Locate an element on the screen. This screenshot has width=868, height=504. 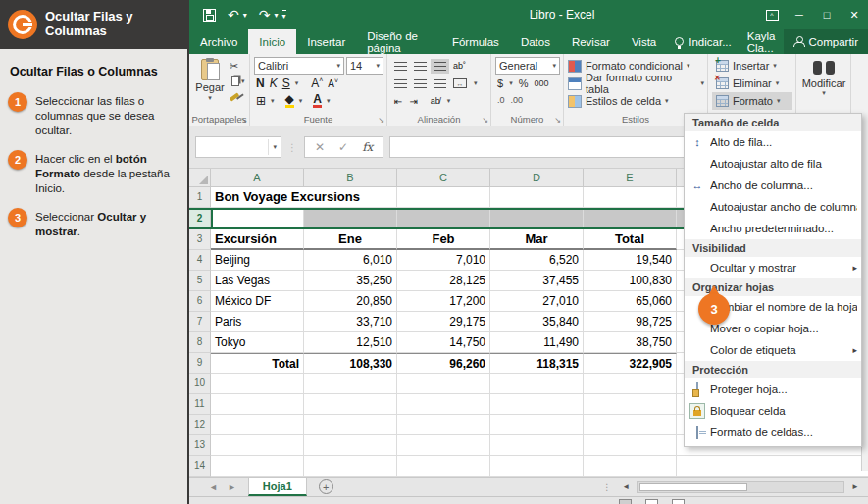
hscroll-thumb is located at coordinates (693, 487).